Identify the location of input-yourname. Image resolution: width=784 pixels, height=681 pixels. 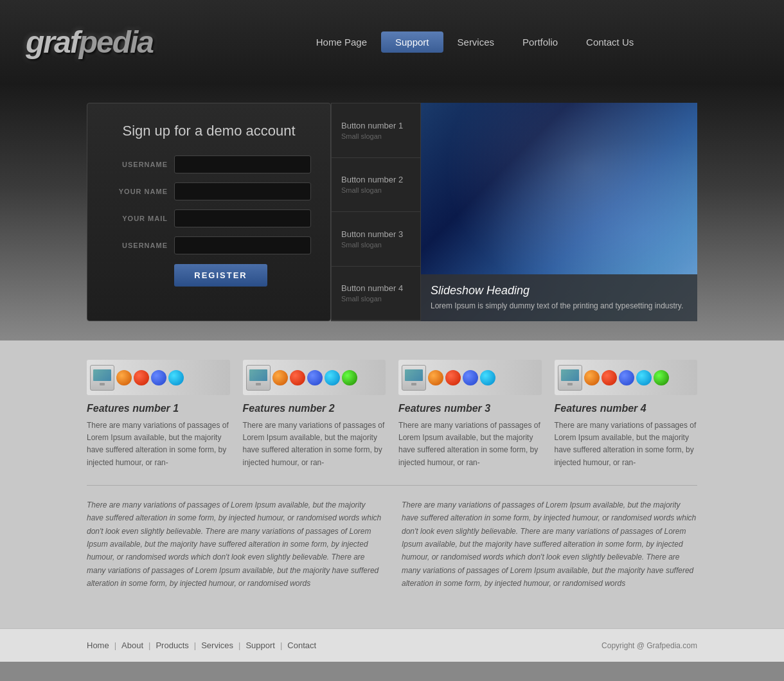
(243, 191).